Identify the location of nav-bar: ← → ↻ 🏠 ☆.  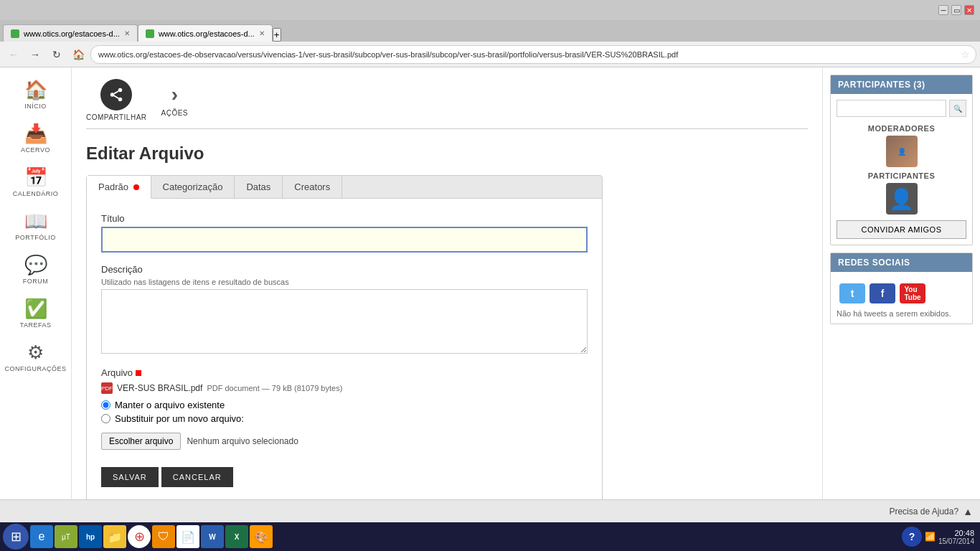
(490, 55).